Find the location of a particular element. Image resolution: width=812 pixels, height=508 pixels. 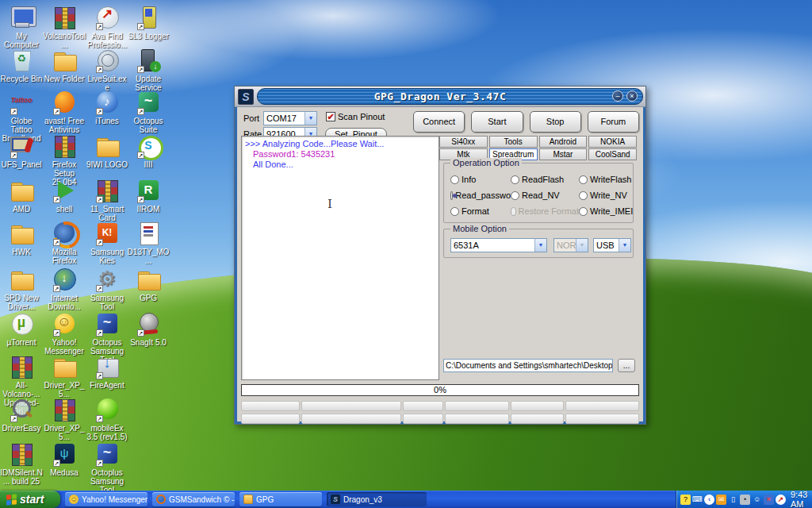

tray-mail-icon: ✉ is located at coordinates (722, 500).